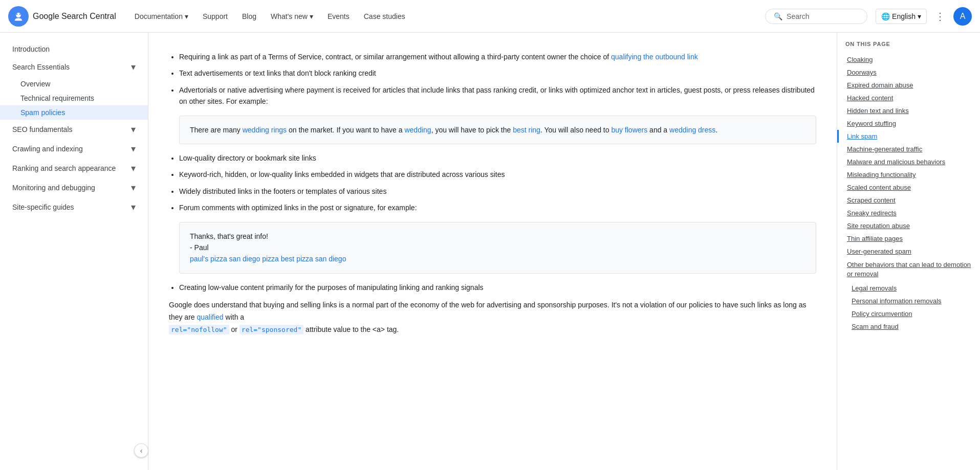  Describe the element at coordinates (418, 130) in the screenshot. I see `wedding-link: wedding` at that location.